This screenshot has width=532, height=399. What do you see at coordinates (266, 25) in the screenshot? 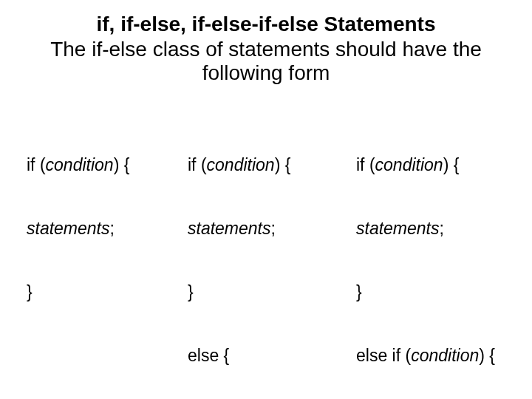
I see `slide-title: if, if-else, if-else-if-else Statements` at bounding box center [266, 25].